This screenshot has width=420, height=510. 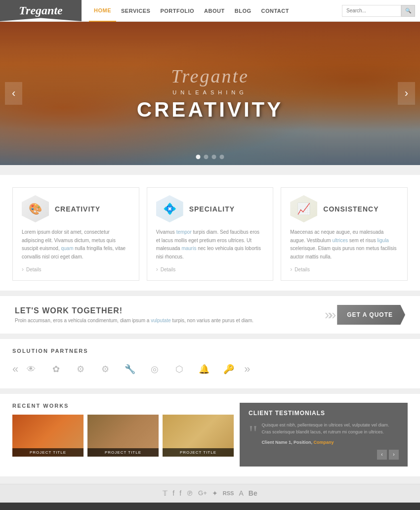 What do you see at coordinates (76, 234) in the screenshot?
I see `feature-card-creativity: 🎨 CREATIVITY Lorem ipsum dolor sit amet,…` at bounding box center [76, 234].